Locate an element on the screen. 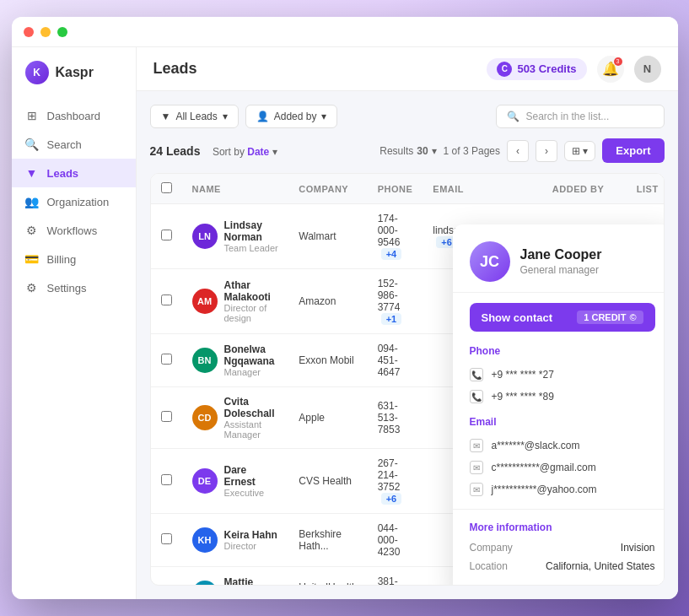 The height and width of the screenshot is (616, 689). phone-row-2: 📞 +9 *** **** *89 is located at coordinates (558, 397).